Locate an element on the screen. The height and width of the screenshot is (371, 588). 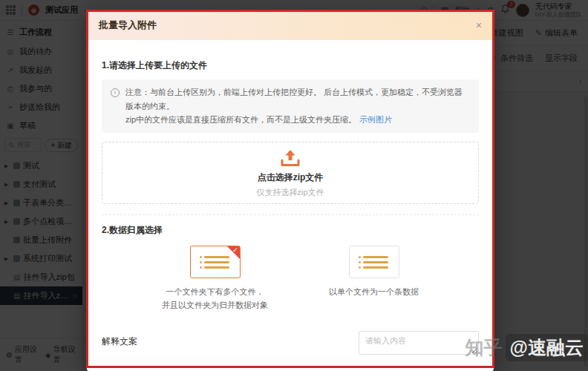
explanation-label: 解释文案 is located at coordinates (120, 340).